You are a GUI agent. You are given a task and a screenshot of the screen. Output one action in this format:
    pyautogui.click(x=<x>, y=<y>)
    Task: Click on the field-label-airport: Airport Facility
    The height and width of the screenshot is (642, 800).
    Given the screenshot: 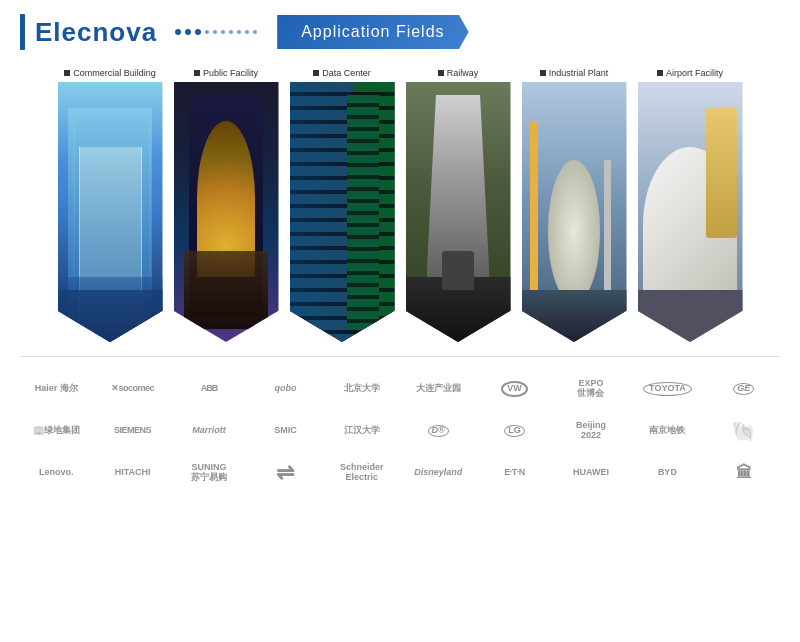 What is the action you would take?
    pyautogui.click(x=690, y=73)
    